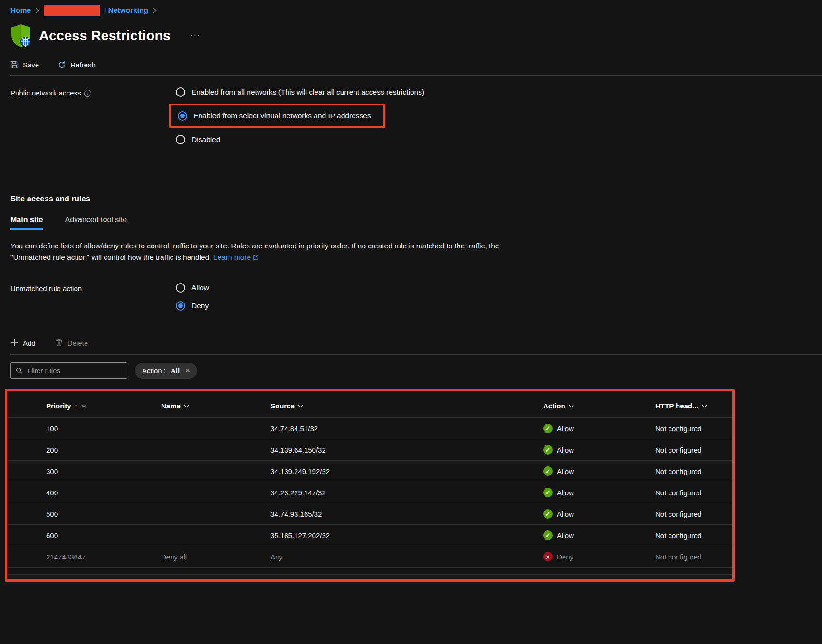  What do you see at coordinates (27, 223) in the screenshot?
I see `tab-main-site: Main site` at bounding box center [27, 223].